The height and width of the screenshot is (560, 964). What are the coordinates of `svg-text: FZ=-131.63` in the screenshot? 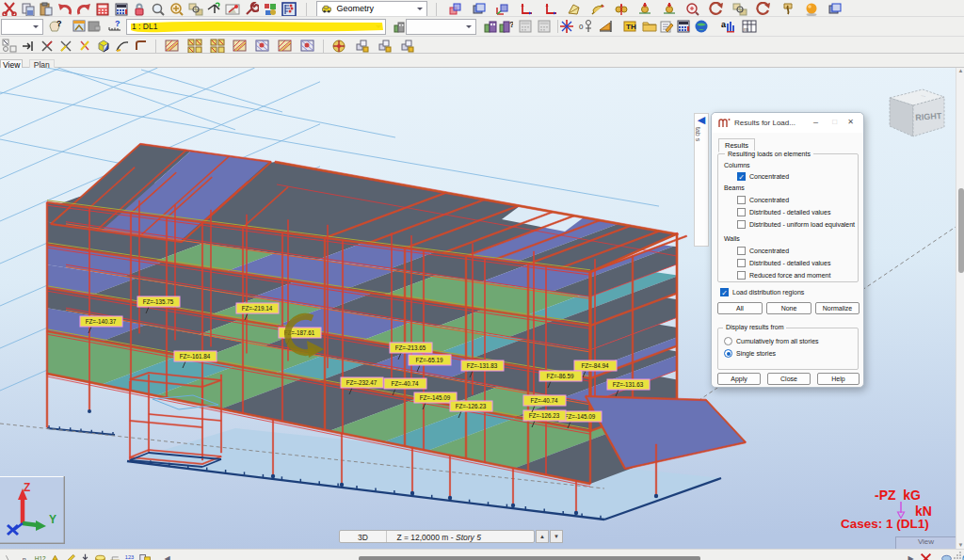 It's located at (629, 384).